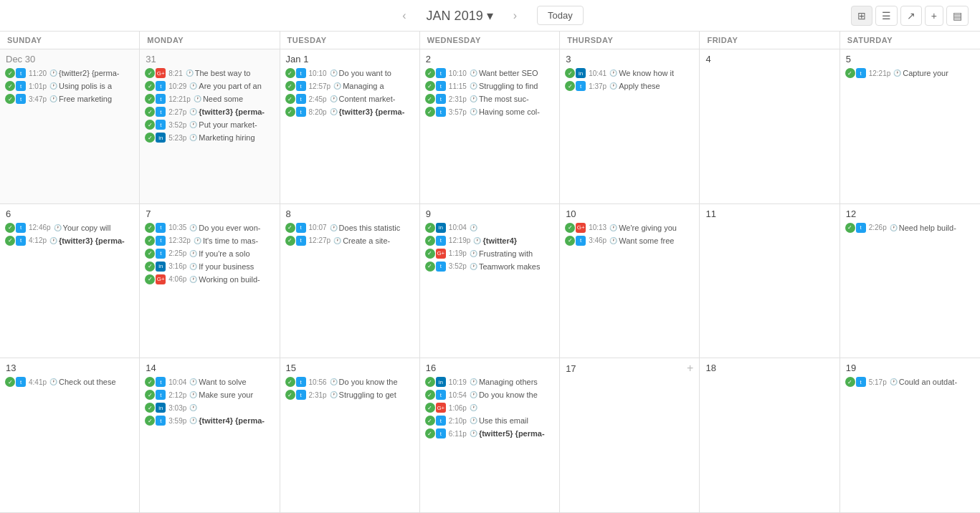 Image resolution: width=980 pixels, height=513 pixels. I want to click on event-time: 12:46p, so click(40, 228).